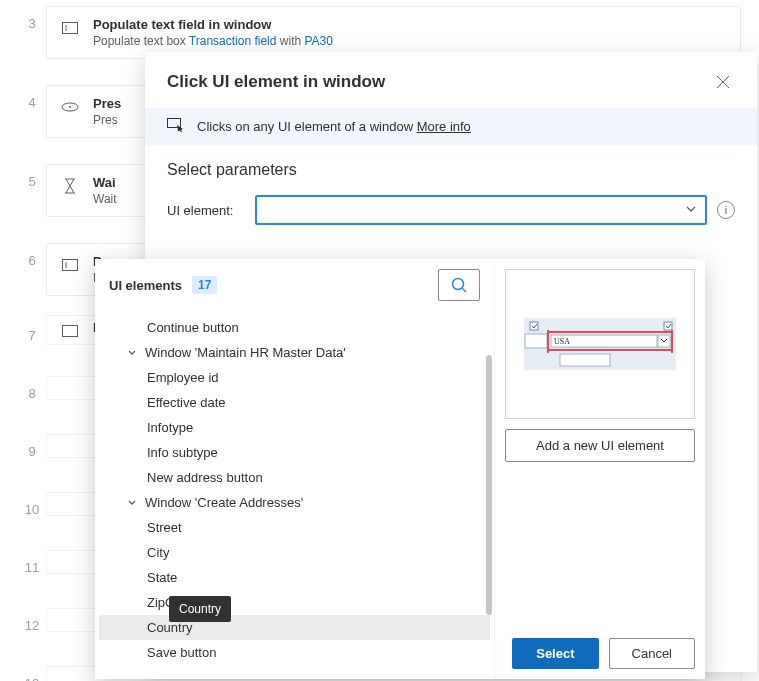 The image size is (759, 681). I want to click on step-number: 6, so click(32, 256).